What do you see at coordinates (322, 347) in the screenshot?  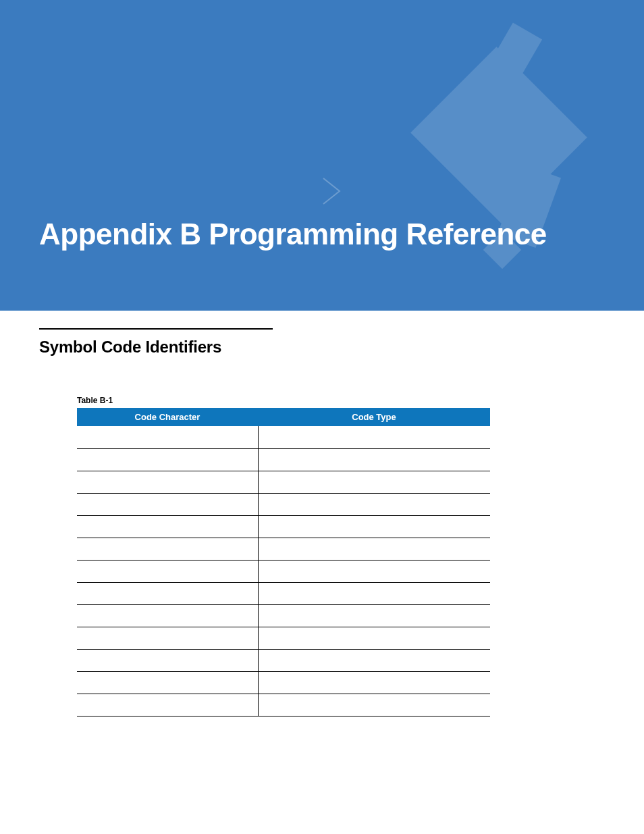 I see `section-heading: Symbol Code Identifiers` at bounding box center [322, 347].